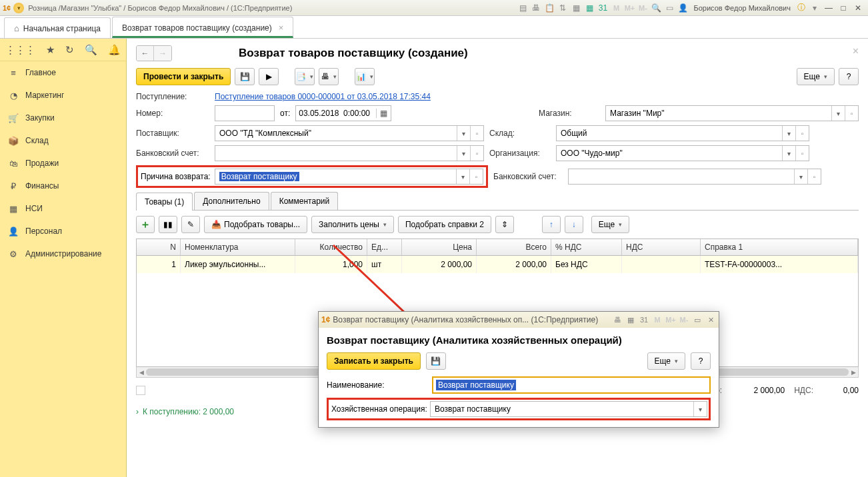 The height and width of the screenshot is (477, 868). What do you see at coordinates (563, 8) in the screenshot?
I see `compare-icon: ⇅` at bounding box center [563, 8].